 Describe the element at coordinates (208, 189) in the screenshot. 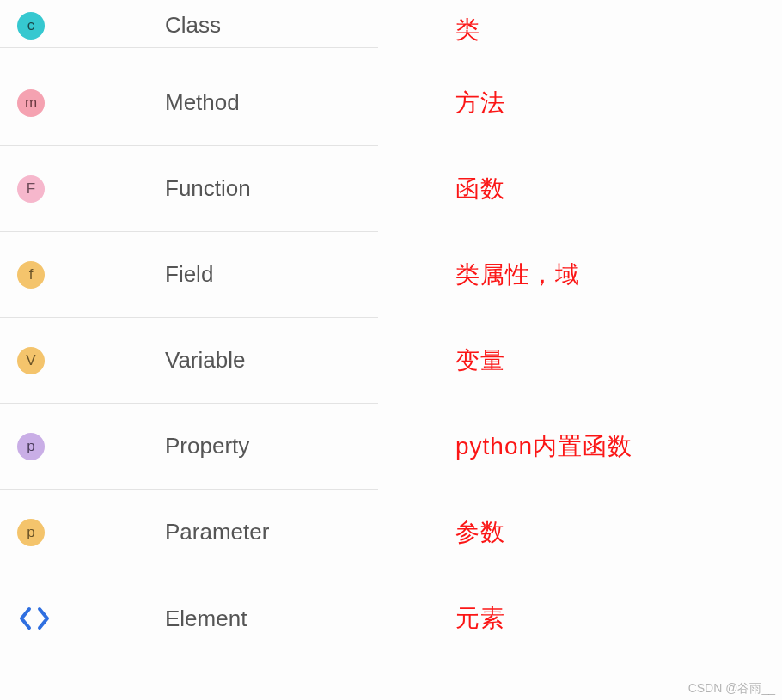

I see `legend-label: Function` at that location.